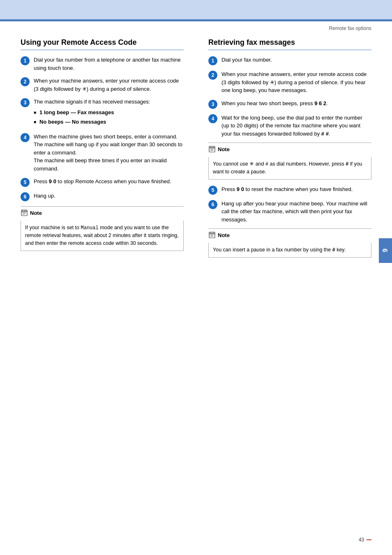 This screenshot has height=555, width=392. Describe the element at coordinates (224, 235) in the screenshot. I see `right-note2-label: Note` at that location.